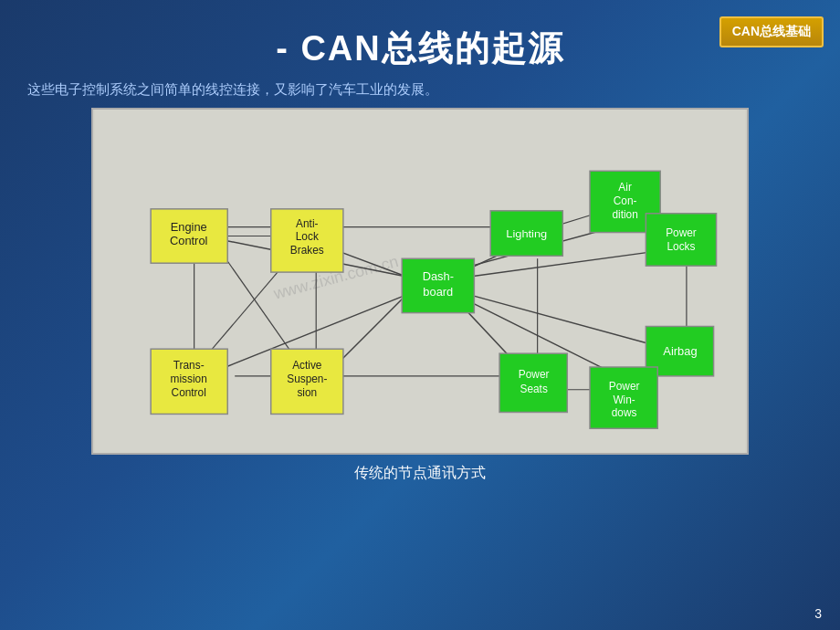  I want to click on svg-text: Win-, so click(624, 400).